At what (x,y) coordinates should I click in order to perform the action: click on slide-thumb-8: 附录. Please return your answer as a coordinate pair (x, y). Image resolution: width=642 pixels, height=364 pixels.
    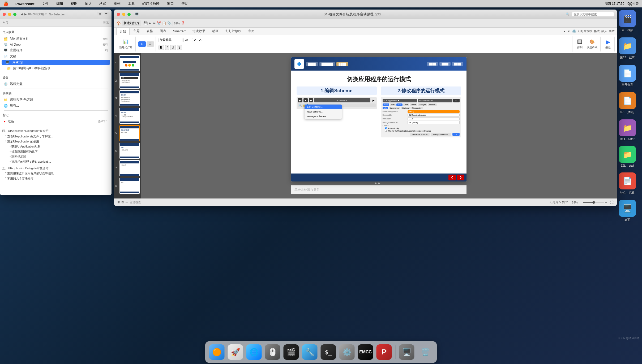
    Looking at the image, I should click on (130, 186).